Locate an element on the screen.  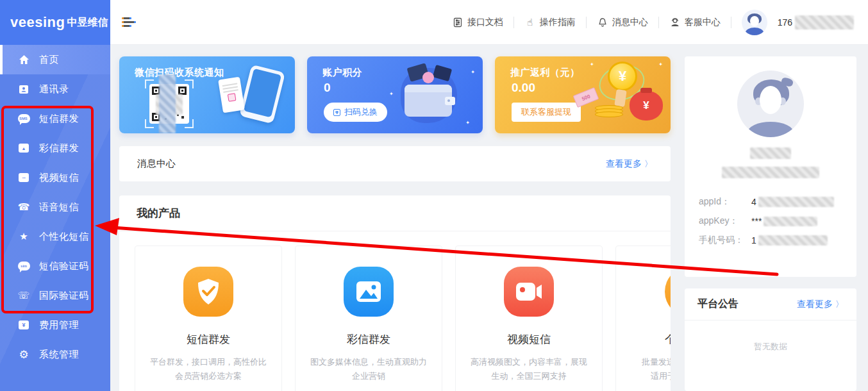
sidebar-item-sms-bulk: SMS 短信群发 is located at coordinates (55, 119).